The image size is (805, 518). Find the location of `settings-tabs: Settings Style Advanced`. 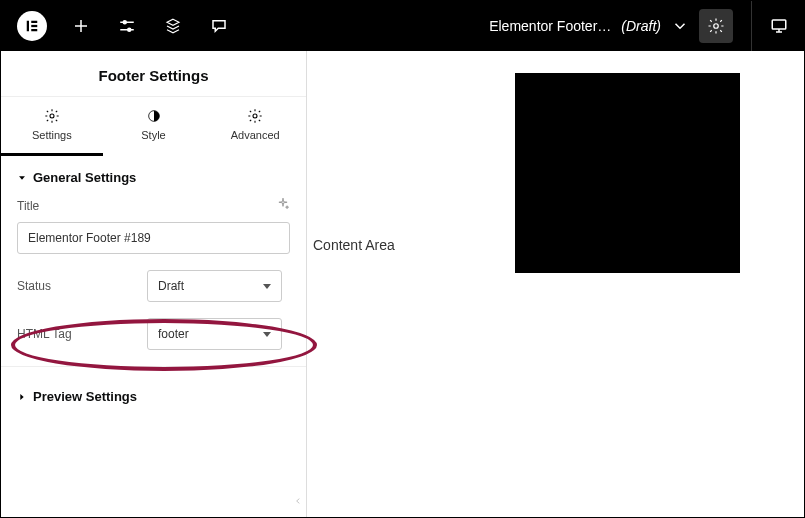

settings-tabs: Settings Style Advanced is located at coordinates (154, 126).